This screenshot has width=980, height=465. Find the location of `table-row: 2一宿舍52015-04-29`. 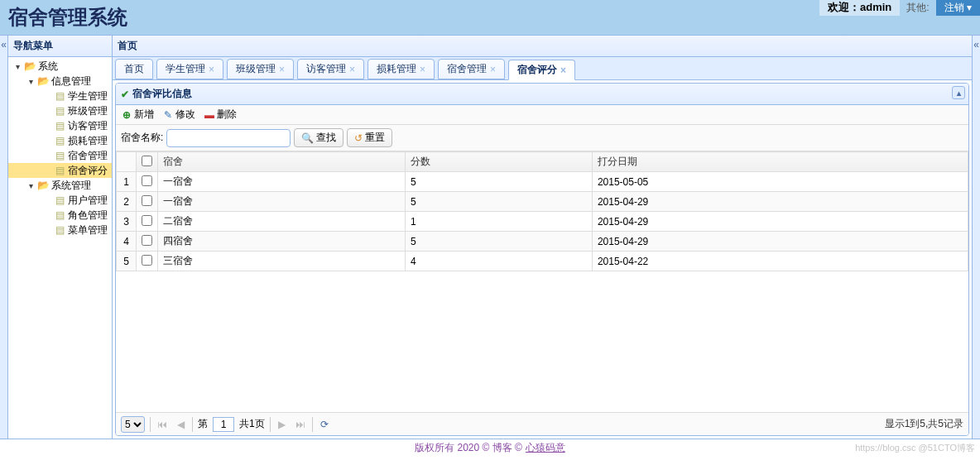

table-row: 2一宿舍52015-04-29 is located at coordinates (543, 202).